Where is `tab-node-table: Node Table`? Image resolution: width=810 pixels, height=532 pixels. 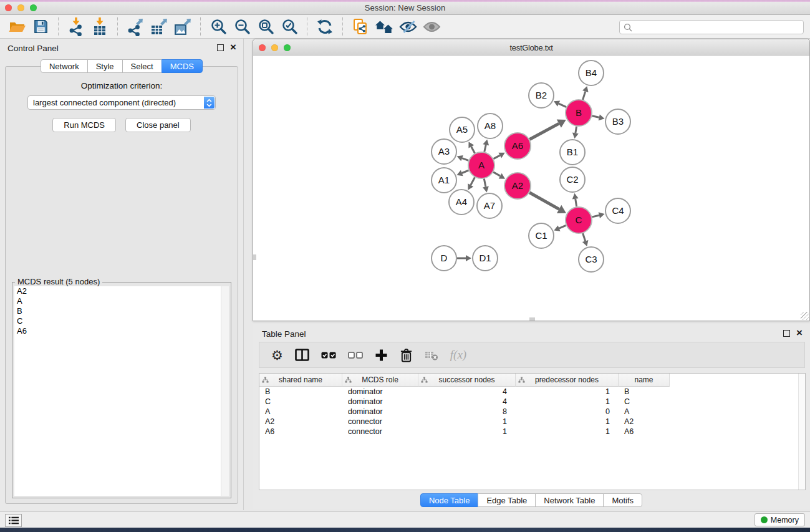 tab-node-table: Node Table is located at coordinates (450, 500).